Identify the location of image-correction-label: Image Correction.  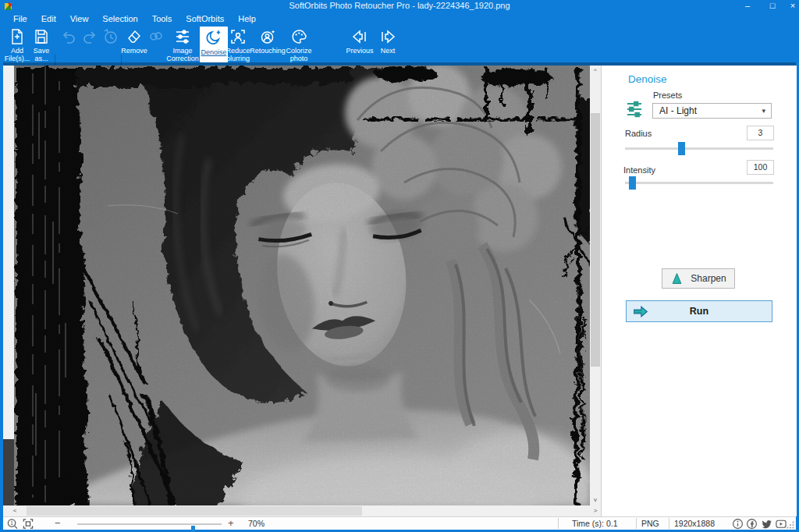
(183, 55).